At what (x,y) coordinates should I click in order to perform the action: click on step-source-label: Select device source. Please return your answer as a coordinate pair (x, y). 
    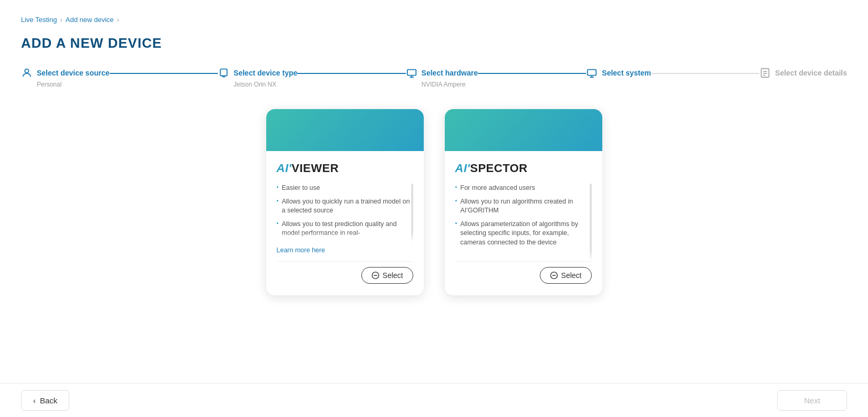
    Looking at the image, I should click on (74, 73).